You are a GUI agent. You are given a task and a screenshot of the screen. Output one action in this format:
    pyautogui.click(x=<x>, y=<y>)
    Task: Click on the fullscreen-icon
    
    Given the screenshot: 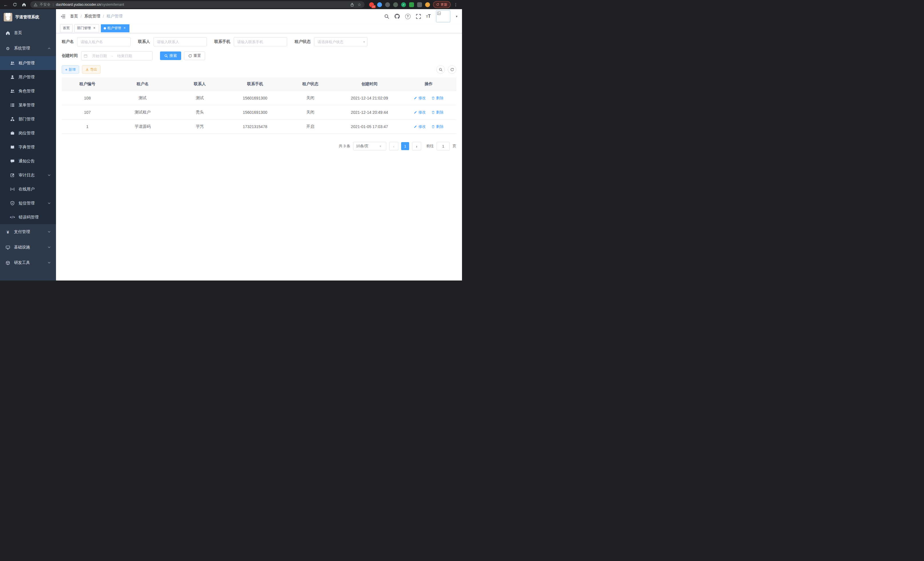 What is the action you would take?
    pyautogui.click(x=418, y=17)
    